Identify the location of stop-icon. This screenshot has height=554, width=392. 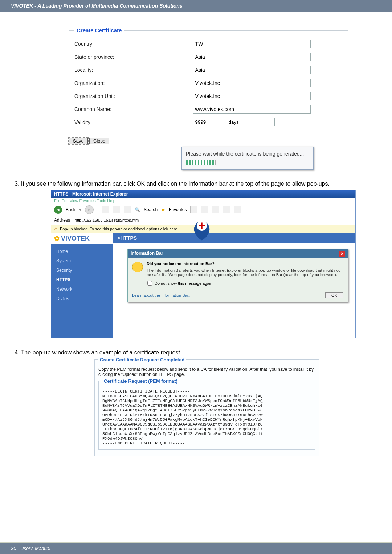
(106, 210).